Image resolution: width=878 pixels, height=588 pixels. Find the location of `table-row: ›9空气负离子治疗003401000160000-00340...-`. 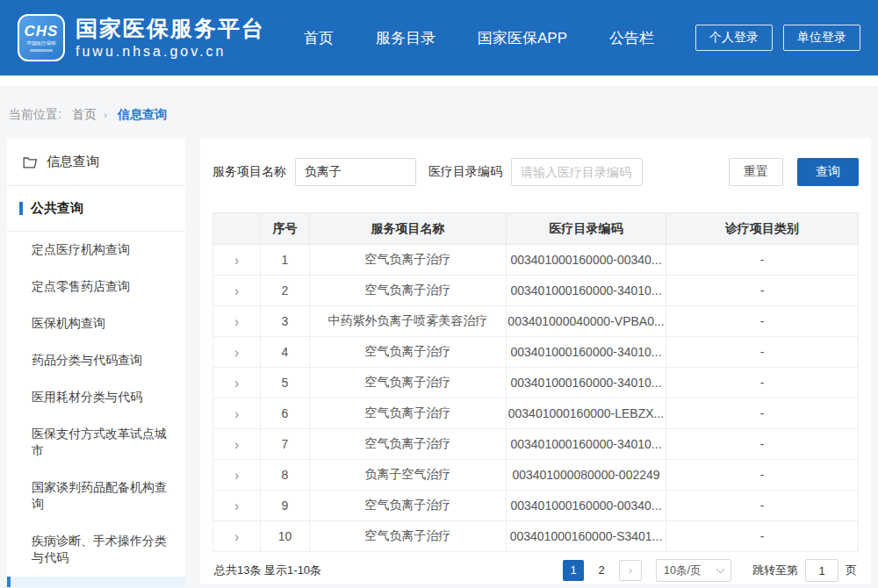

table-row: ›9空气负离子治疗003401000160000-00340...- is located at coordinates (536, 506).